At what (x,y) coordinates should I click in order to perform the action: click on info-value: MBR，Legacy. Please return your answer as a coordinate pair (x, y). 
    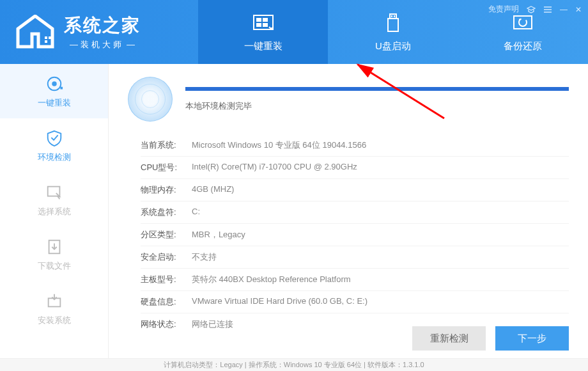
    Looking at the image, I should click on (380, 235).